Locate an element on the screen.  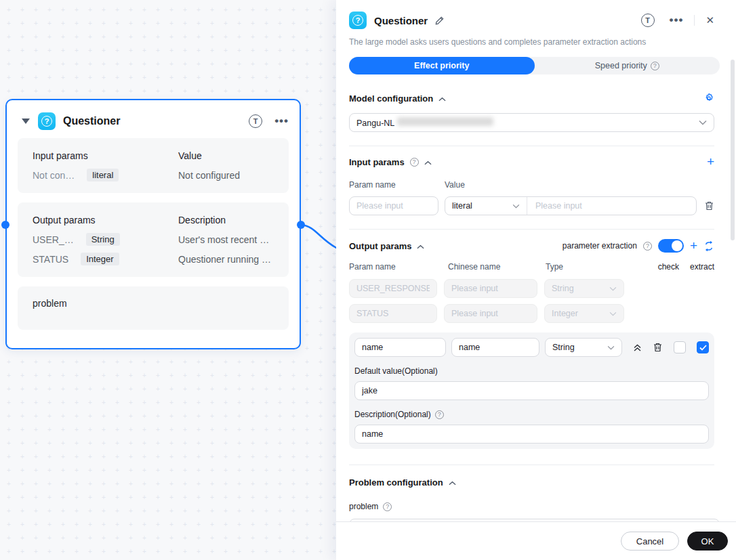
tab-label: Speed priority is located at coordinates (621, 66).